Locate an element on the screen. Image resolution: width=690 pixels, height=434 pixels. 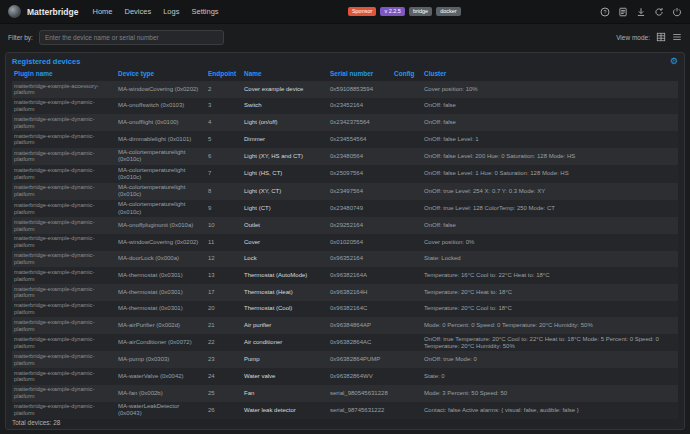
help-icon: ? is located at coordinates (605, 12).